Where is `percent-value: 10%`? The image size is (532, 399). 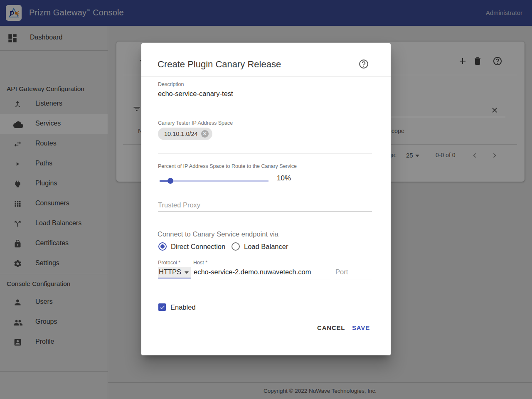 percent-value: 10% is located at coordinates (284, 178).